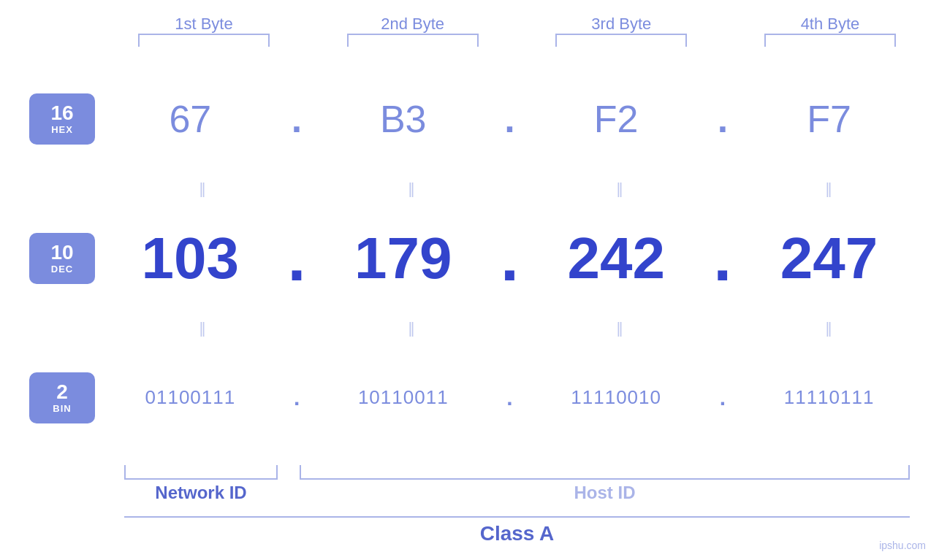 This screenshot has height=560, width=939. I want to click on dec-dot2: ., so click(509, 258).